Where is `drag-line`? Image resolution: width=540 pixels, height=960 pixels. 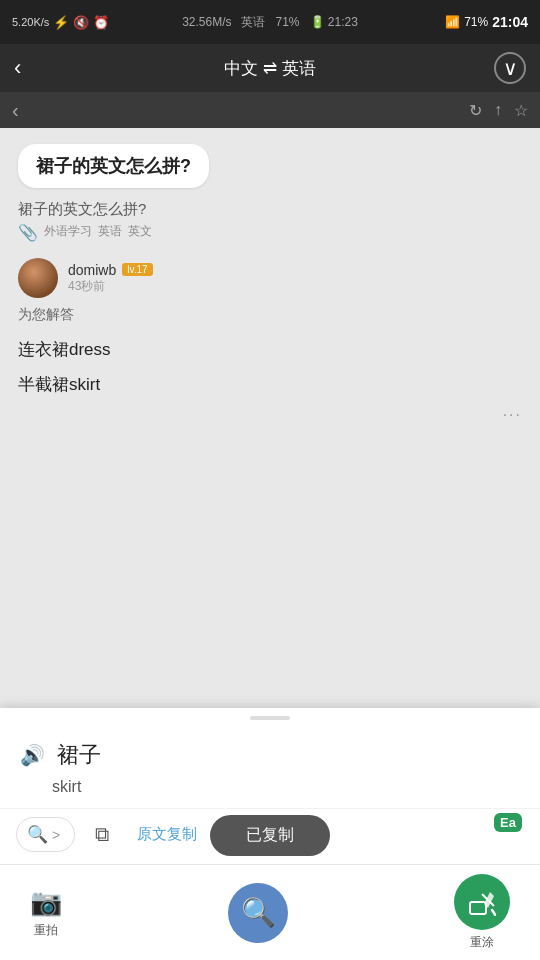 drag-line is located at coordinates (270, 718).